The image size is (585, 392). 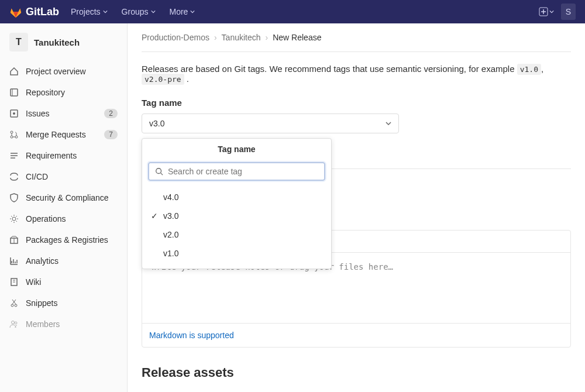 I want to click on sidebar-item-label: Security & Compliance, so click(x=71, y=198).